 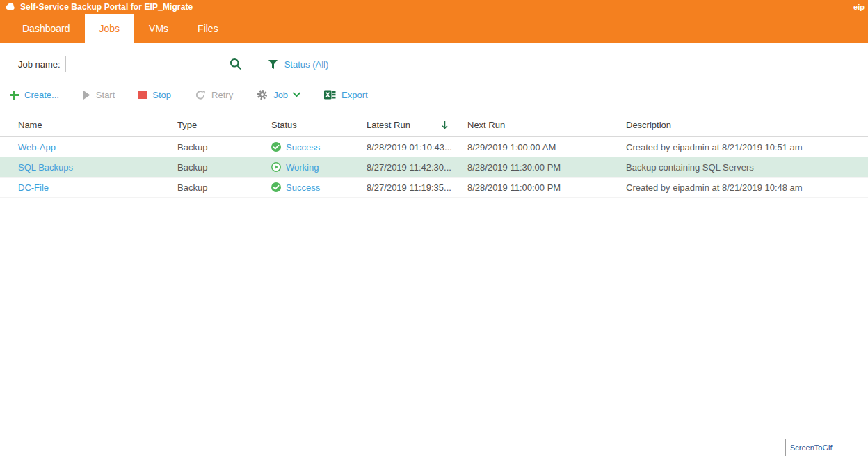 I want to click on export-button: Export, so click(x=346, y=95).